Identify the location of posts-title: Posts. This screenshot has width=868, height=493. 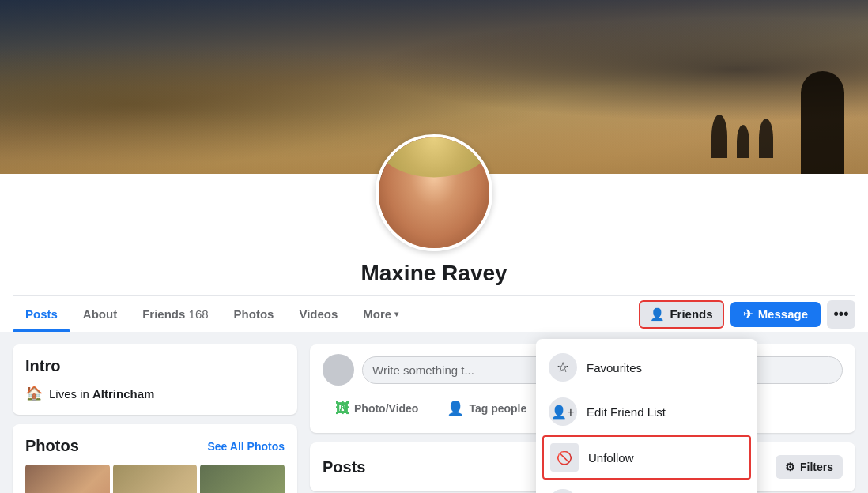
(344, 468).